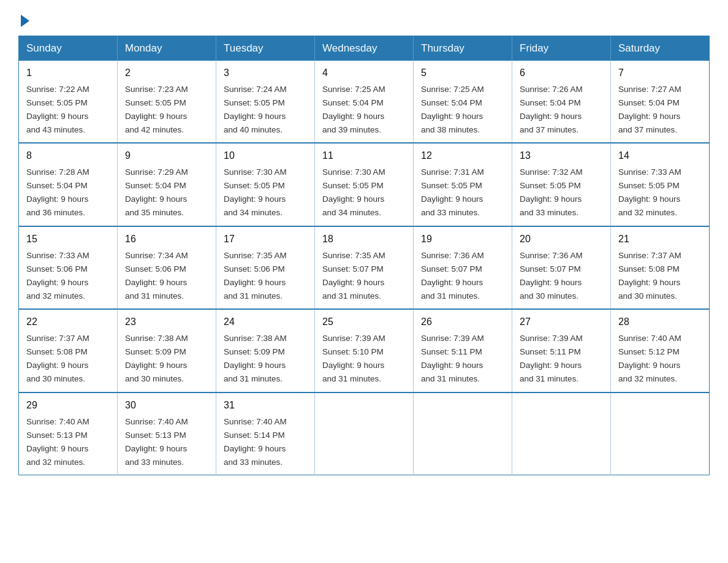  What do you see at coordinates (562, 239) in the screenshot?
I see `day-number: 20` at bounding box center [562, 239].